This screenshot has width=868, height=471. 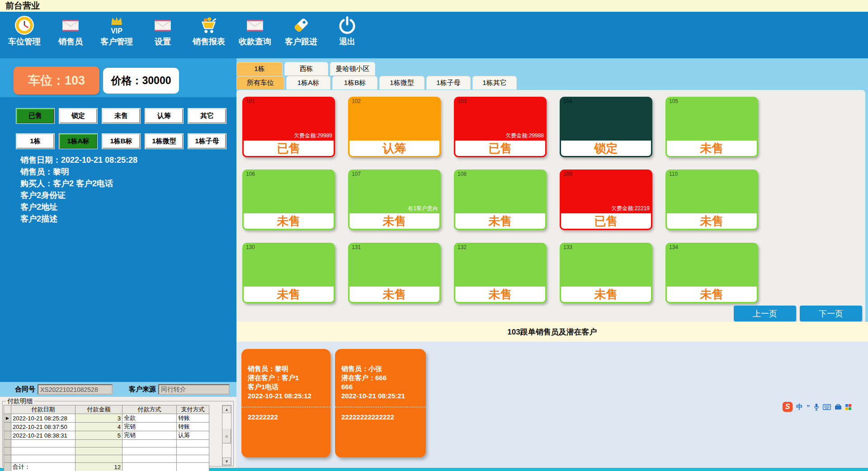 I want to click on status-button-sold: 已售, so click(x=35, y=116).